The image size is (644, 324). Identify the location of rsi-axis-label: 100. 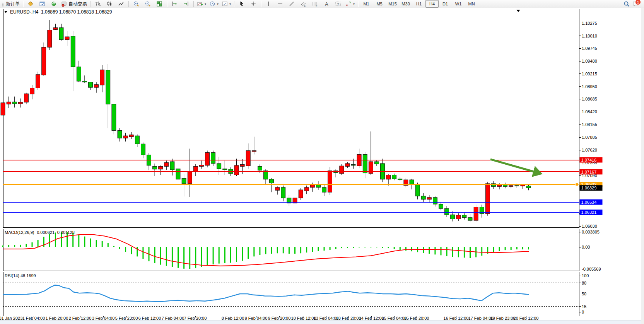
(585, 276).